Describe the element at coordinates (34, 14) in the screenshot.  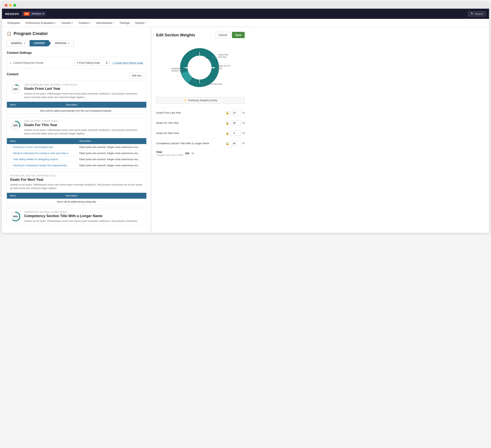
I see `app-switcher-button: PE Perform ▾` at that location.